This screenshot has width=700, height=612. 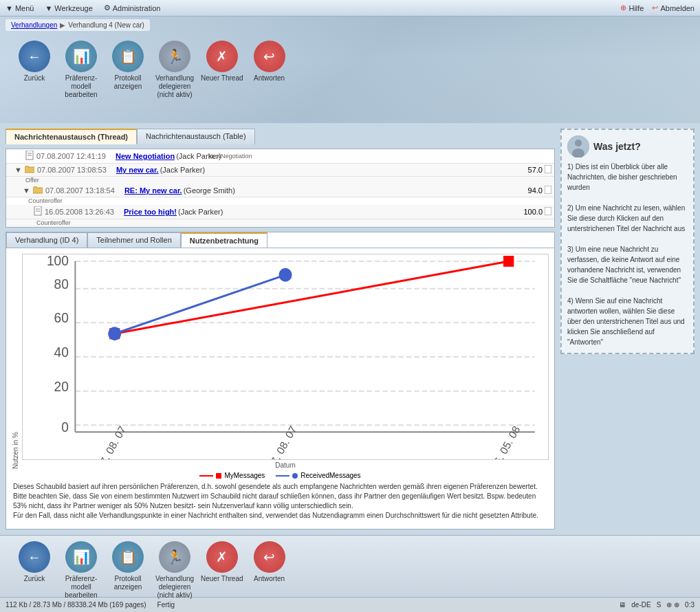 What do you see at coordinates (224, 240) in the screenshot?
I see `tab-nutzen: Nutzenbetrachtung` at bounding box center [224, 240].